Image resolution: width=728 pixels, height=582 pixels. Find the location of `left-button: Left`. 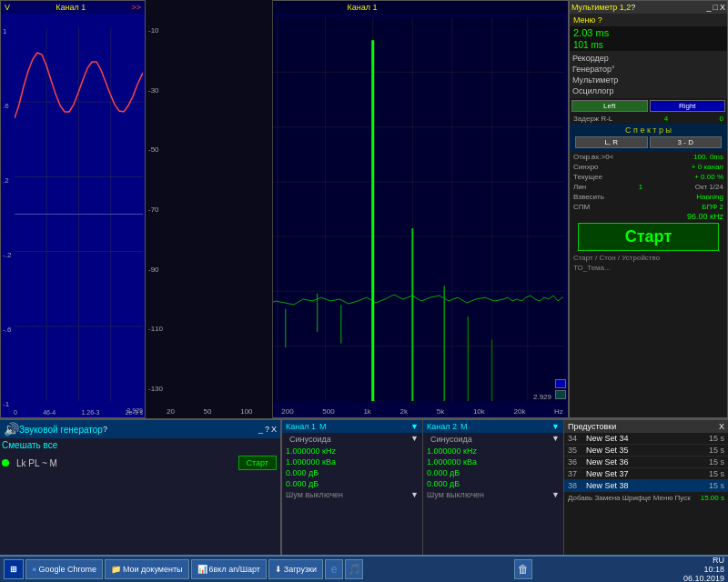

left-button: Left is located at coordinates (610, 105).